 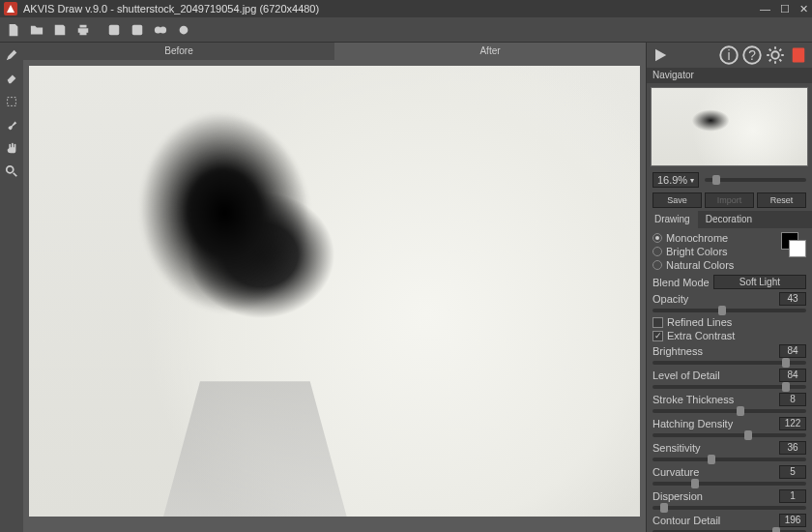 I want to click on preset-import-button: Import, so click(x=729, y=200).